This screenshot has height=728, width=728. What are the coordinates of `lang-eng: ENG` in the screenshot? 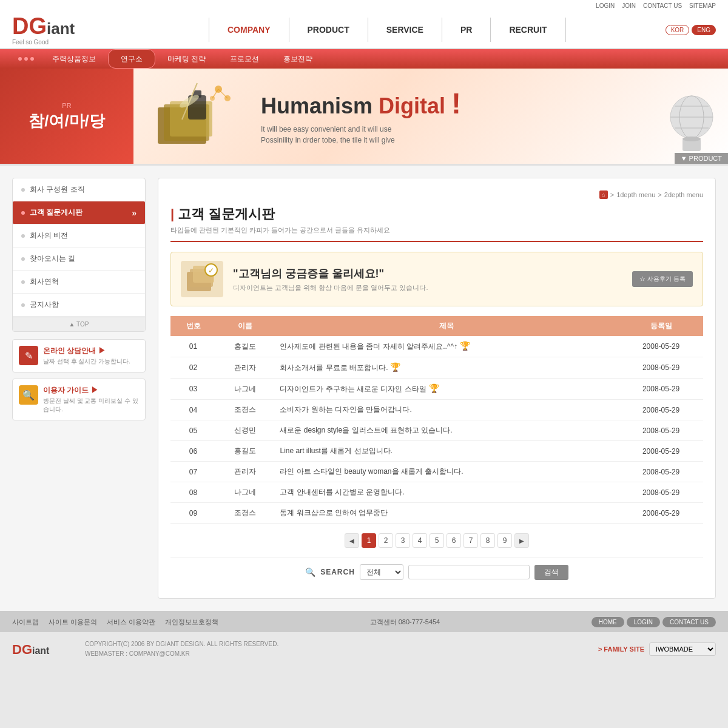 It's located at (704, 30).